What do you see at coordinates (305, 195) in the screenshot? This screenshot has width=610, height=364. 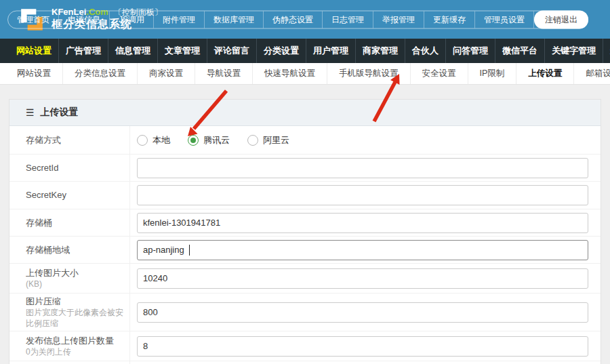 I see `form-row-secret-key: SecretKey` at bounding box center [305, 195].